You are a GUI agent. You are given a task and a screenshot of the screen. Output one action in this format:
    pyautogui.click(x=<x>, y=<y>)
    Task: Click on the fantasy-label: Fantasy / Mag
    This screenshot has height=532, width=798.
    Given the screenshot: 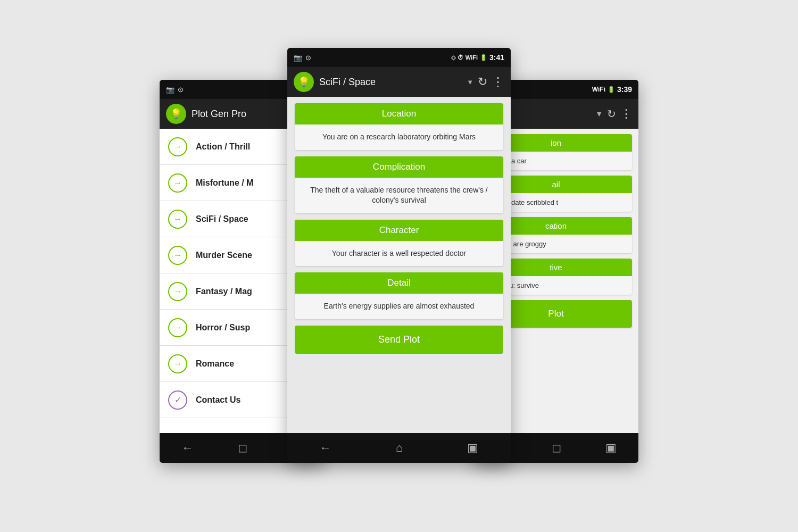 What is the action you would take?
    pyautogui.click(x=224, y=292)
    